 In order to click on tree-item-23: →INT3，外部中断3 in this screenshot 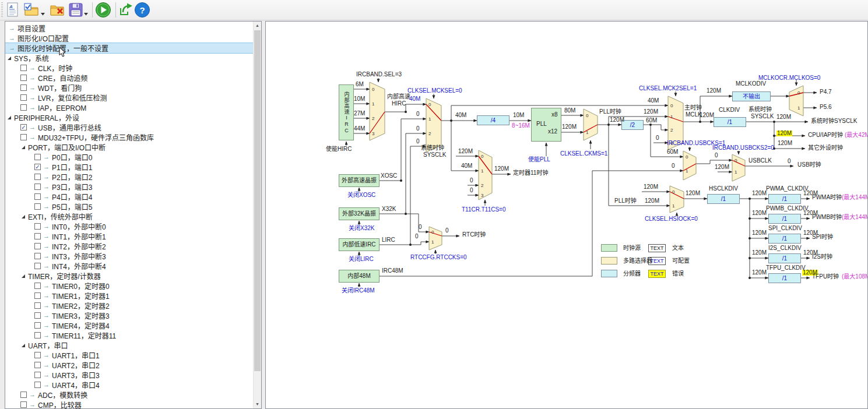, I will do `click(129, 256)`.